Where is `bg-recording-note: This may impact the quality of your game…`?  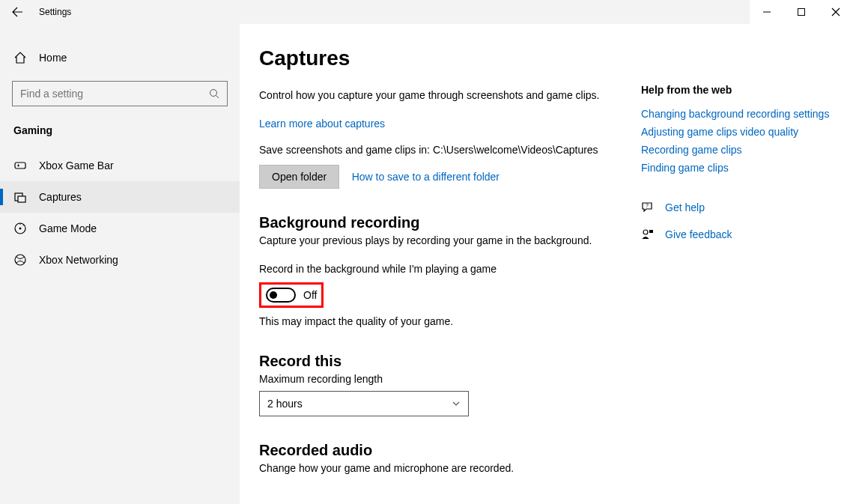
bg-recording-note: This may impact the quality of your game… is located at coordinates (446, 321).